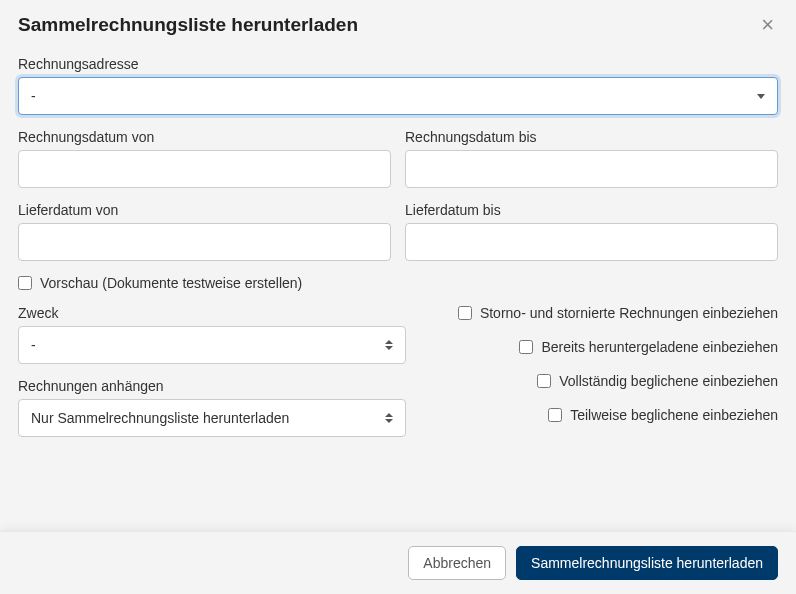  Describe the element at coordinates (204, 242) in the screenshot. I see `delivery-date-from-input` at that location.